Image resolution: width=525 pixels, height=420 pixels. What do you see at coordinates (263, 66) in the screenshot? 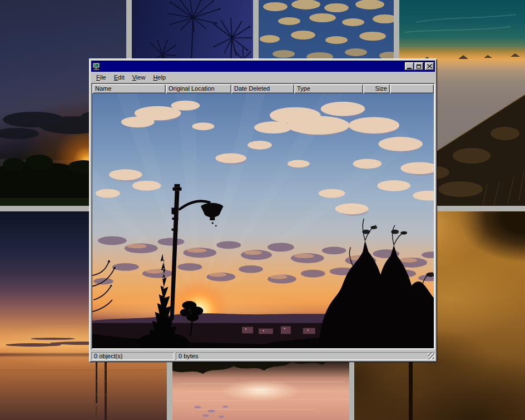
I see `titlebar` at bounding box center [263, 66].